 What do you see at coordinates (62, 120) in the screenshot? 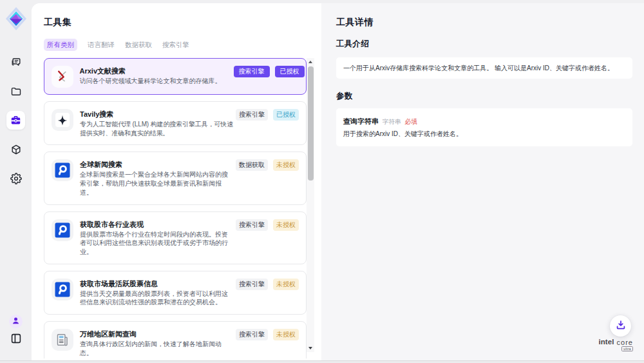
I see `tavily-logo` at bounding box center [62, 120].